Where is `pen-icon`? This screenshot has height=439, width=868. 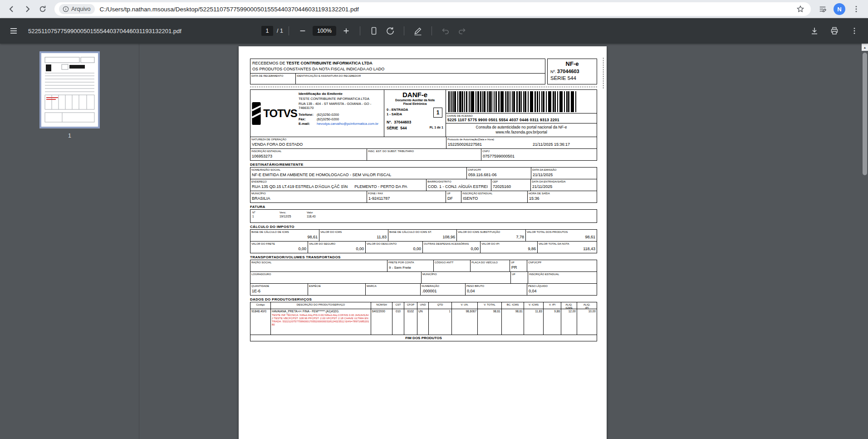
pen-icon is located at coordinates (418, 31).